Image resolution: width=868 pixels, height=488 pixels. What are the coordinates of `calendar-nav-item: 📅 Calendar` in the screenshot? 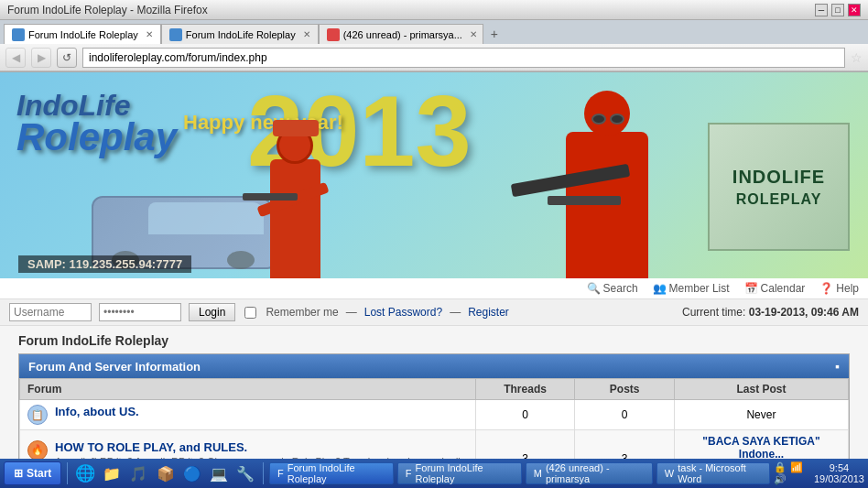 It's located at (775, 288).